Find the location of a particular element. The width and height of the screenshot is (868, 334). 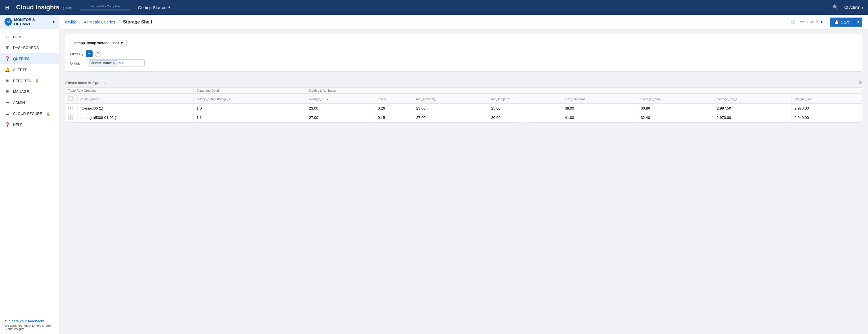

results-bar: 2 items found in 2 groups ⚙ is located at coordinates (464, 82).